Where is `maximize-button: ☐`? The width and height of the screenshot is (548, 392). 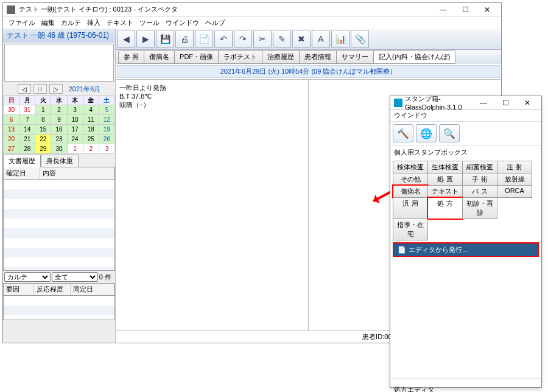 maximize-button: ☐ is located at coordinates (465, 10).